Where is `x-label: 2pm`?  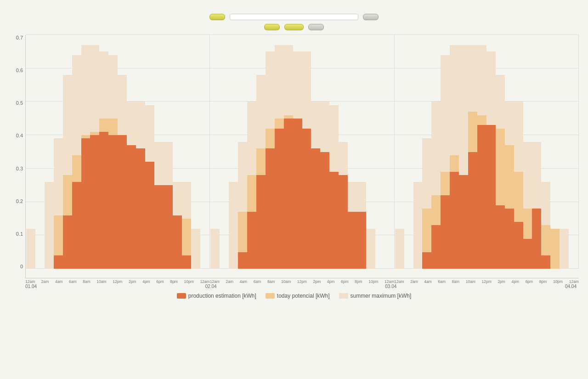 x-label: 2pm is located at coordinates (502, 282).